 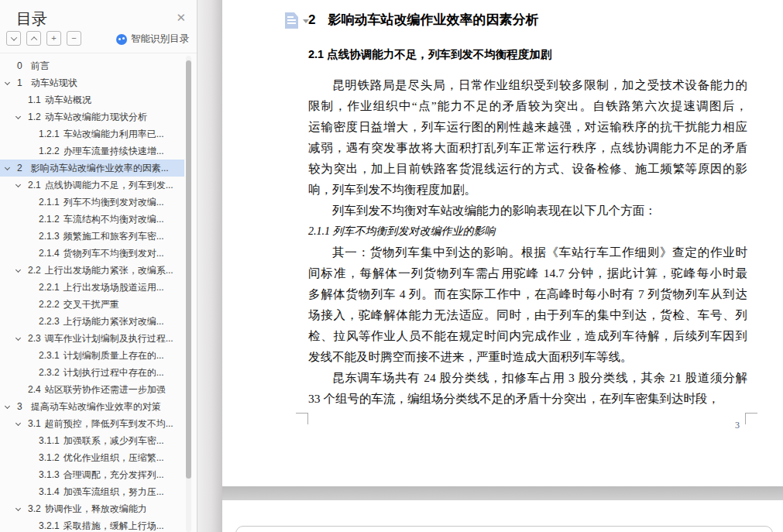 What do you see at coordinates (92, 83) in the screenshot?
I see `toc-item-1: 1动车站现状` at bounding box center [92, 83].